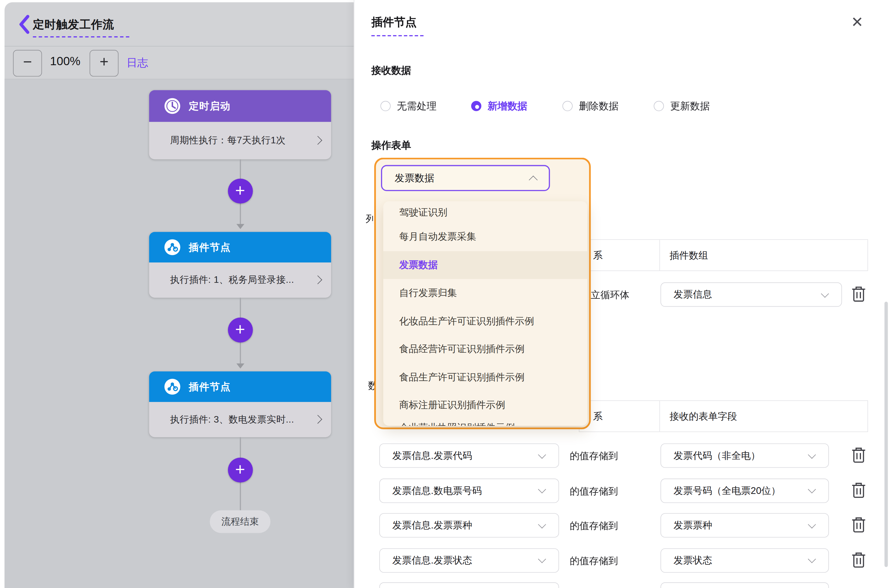  Describe the element at coordinates (25, 24) in the screenshot. I see `back-icon` at that location.